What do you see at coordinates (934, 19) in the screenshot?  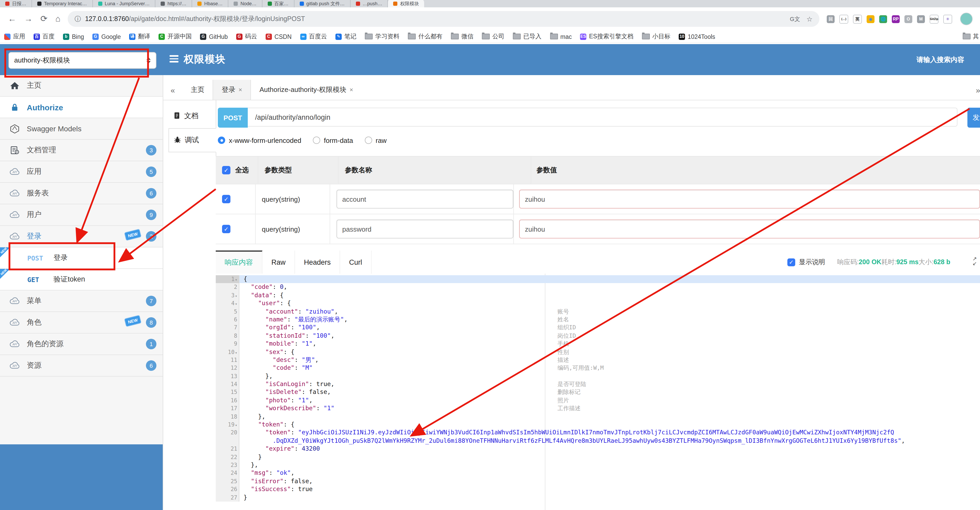 I see `extension-icon: GitZip` at bounding box center [934, 19].